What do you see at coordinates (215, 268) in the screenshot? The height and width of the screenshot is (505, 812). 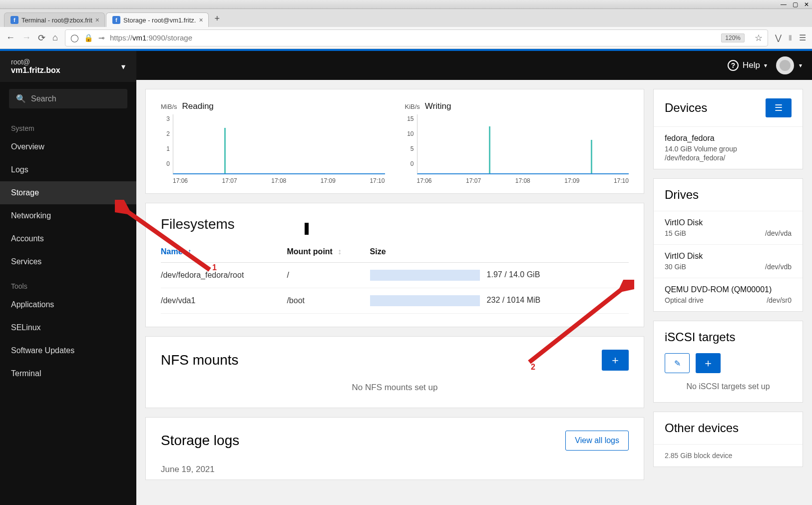 I see `annotation-label-1: 1` at bounding box center [215, 268].